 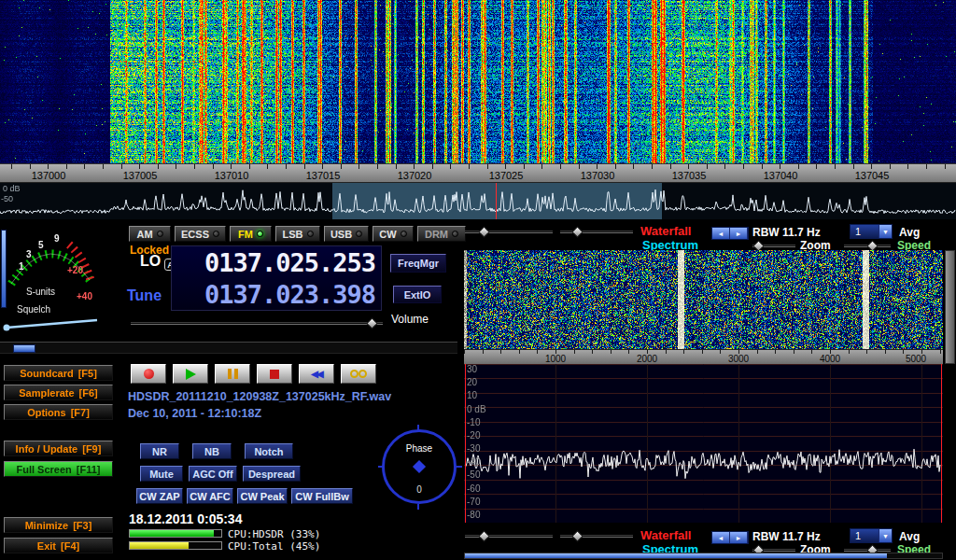 What do you see at coordinates (41, 245) in the screenshot?
I see `smeter-tick-5: 5` at bounding box center [41, 245].